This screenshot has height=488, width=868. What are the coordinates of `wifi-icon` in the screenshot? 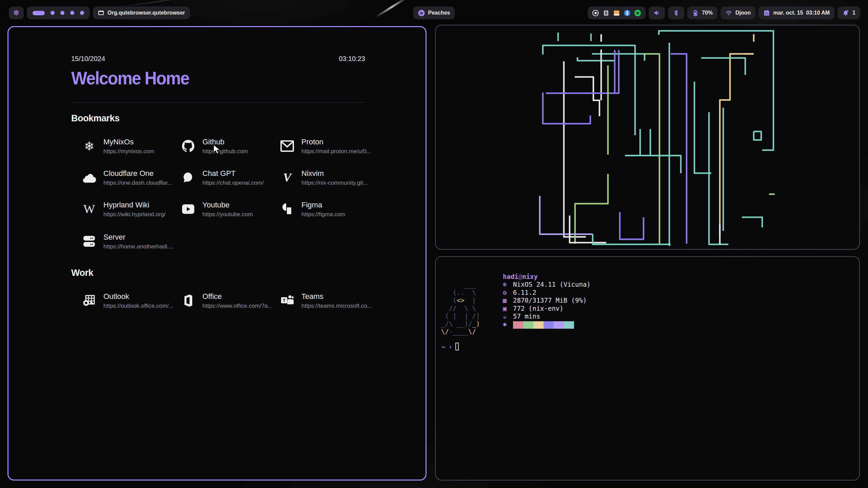 It's located at (729, 13).